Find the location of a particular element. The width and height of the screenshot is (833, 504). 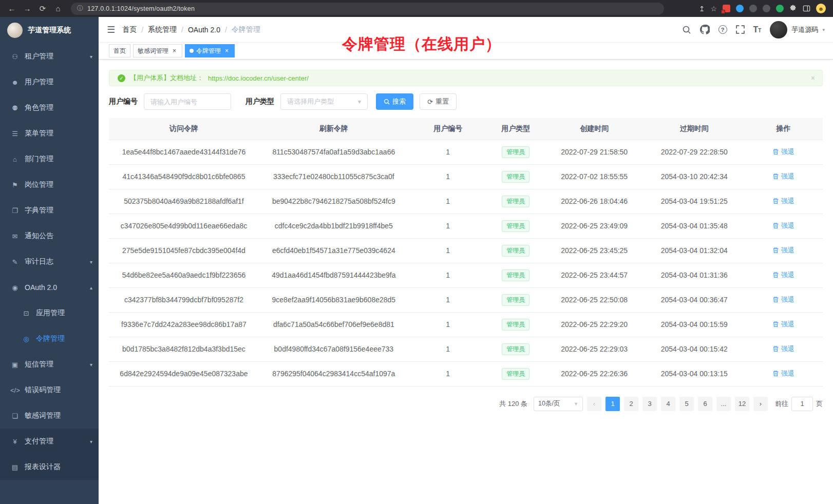

address-bar: ⓘ 127.0.0.1:1024/system/oauth2/token is located at coordinates (368, 9).